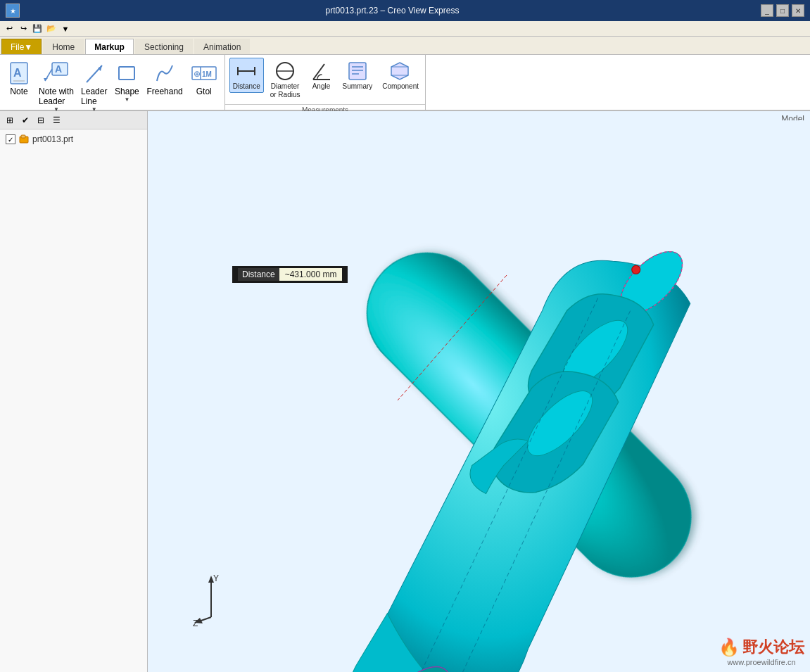 The height and width of the screenshot is (672, 810). I want to click on watermark: 🔥 野火论坛 www.proewildfire.cn, so click(761, 652).